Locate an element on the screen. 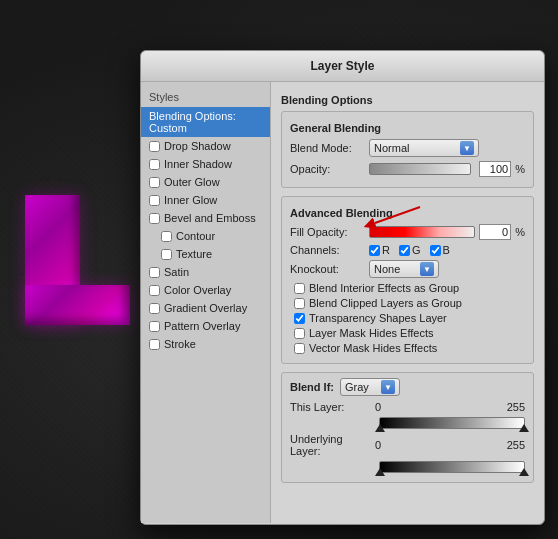 This screenshot has height=539, width=558. this-layer-max: 255 is located at coordinates (516, 407).